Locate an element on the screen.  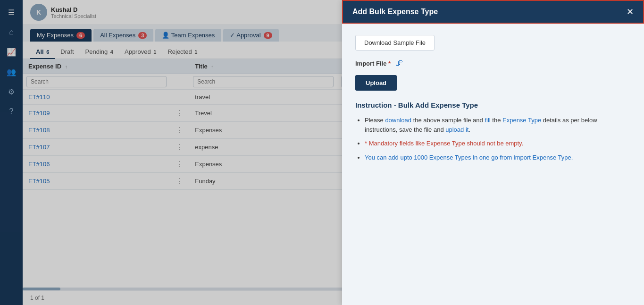
download-sample-file-button: Download Sample File is located at coordinates (395, 42).